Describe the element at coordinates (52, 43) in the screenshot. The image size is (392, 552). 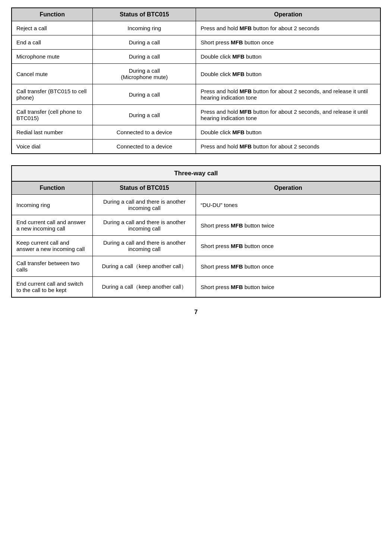
I see `function-cell: End a call` at that location.